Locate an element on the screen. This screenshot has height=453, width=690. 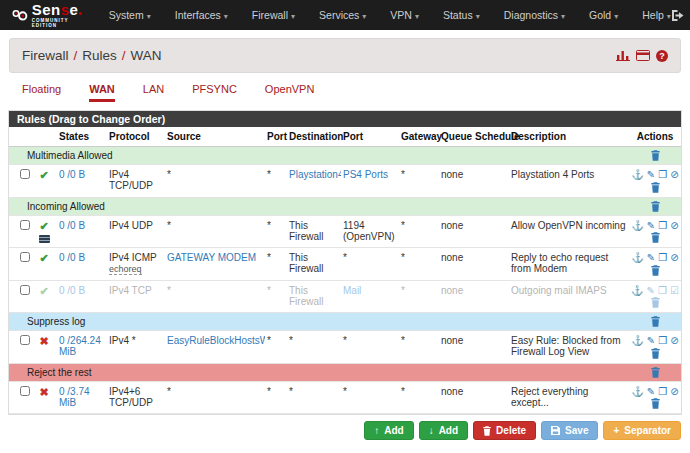
nav-item-interfaces: Interfaces▾ is located at coordinates (202, 15).